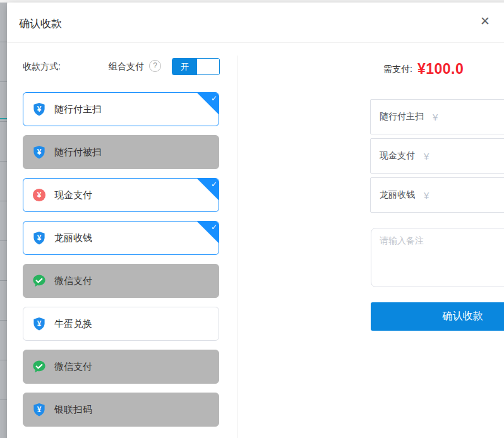 The image size is (504, 438). Describe the element at coordinates (437, 317) in the screenshot. I see `confirm-payment-button: 确认收款` at that location.